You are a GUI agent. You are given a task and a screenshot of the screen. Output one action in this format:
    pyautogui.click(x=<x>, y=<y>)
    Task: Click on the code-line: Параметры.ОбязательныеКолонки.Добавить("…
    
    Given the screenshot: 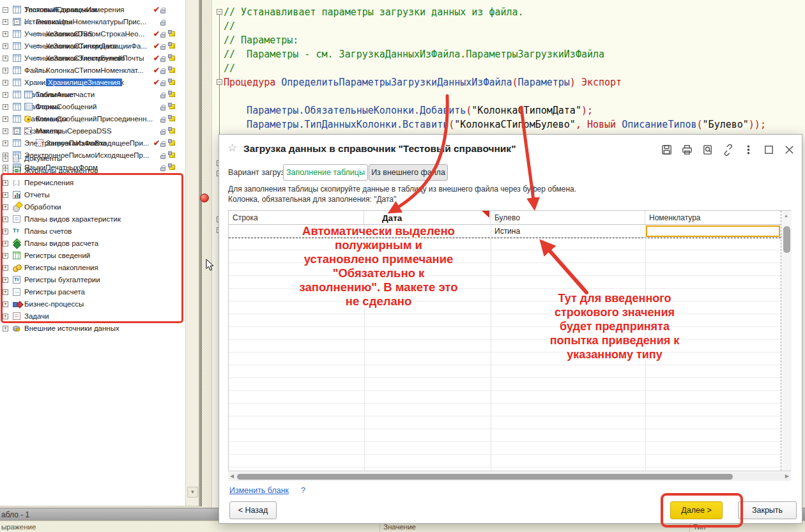 What is the action you would take?
    pyautogui.click(x=514, y=110)
    